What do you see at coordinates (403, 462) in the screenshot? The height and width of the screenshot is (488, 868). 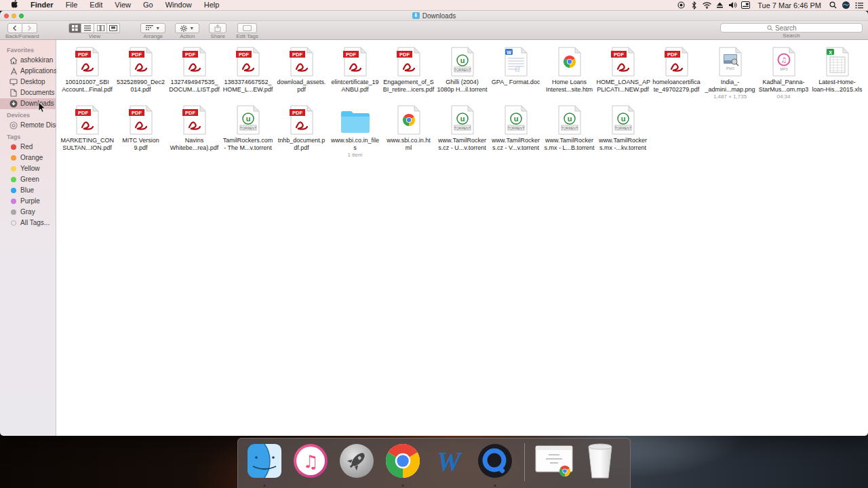 I see `chrome-icon` at bounding box center [403, 462].